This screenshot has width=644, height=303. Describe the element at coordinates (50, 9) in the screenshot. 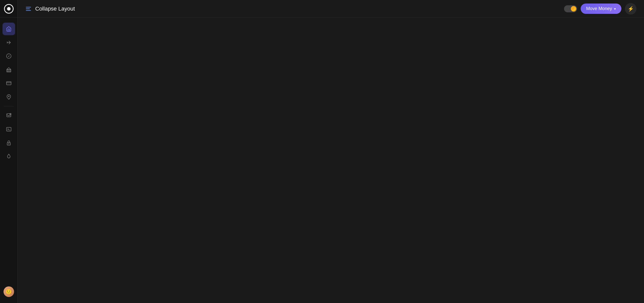

I see `header-left: Collapse Layout` at that location.